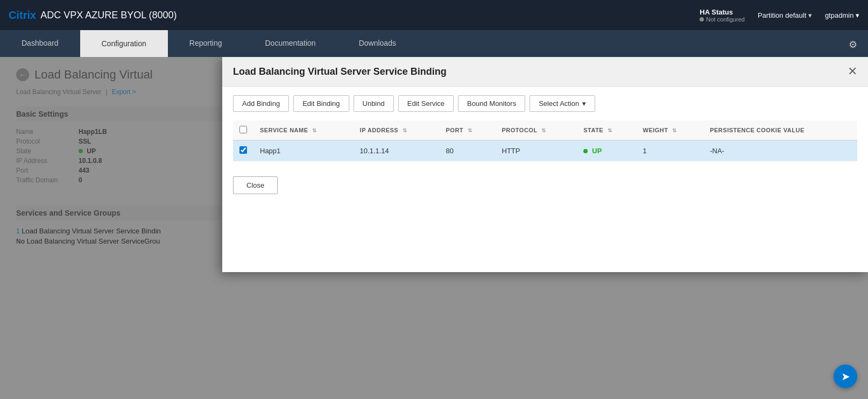 This screenshot has width=868, height=399. What do you see at coordinates (243, 151) in the screenshot?
I see `row-checkbox-cell` at bounding box center [243, 151].